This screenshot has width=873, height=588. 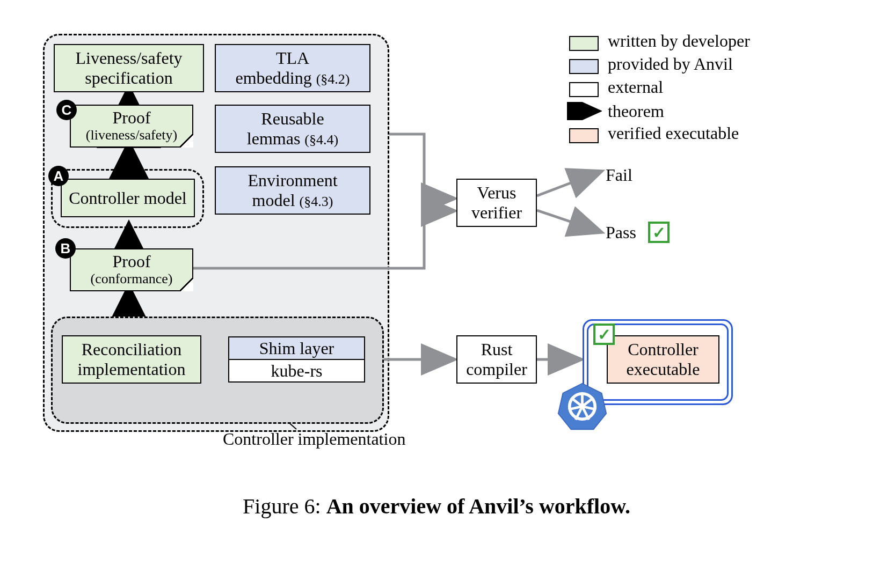 What do you see at coordinates (584, 111) in the screenshot?
I see `legend-arrow-theorem-icon` at bounding box center [584, 111].